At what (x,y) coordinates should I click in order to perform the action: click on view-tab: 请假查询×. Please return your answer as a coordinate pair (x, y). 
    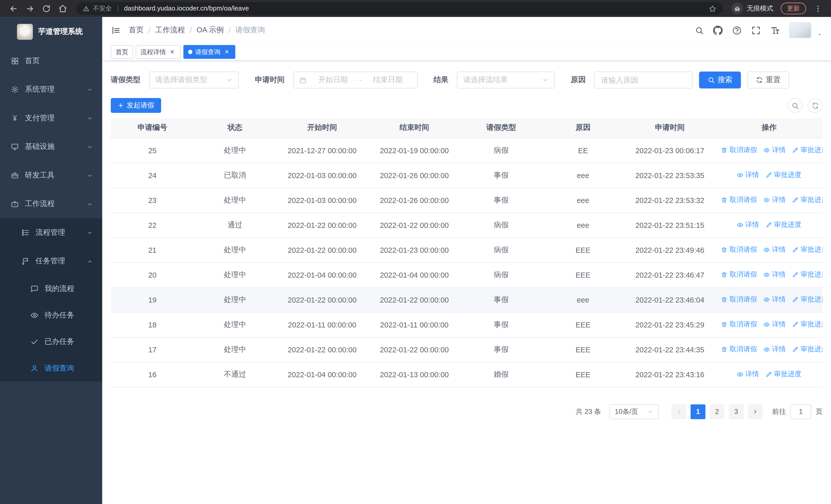
    Looking at the image, I should click on (209, 52).